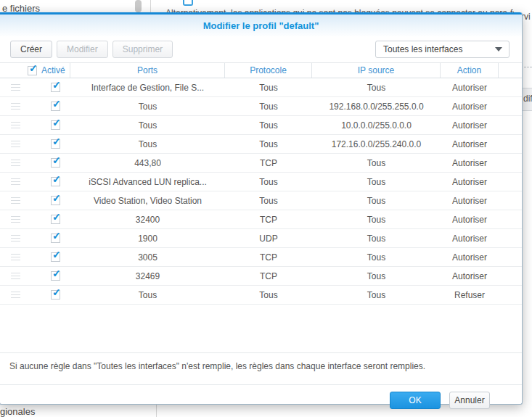  I want to click on table-row: ✓ Tous Tous 172.16.0.0/255.240.0.0 Autor…, so click(261, 144).